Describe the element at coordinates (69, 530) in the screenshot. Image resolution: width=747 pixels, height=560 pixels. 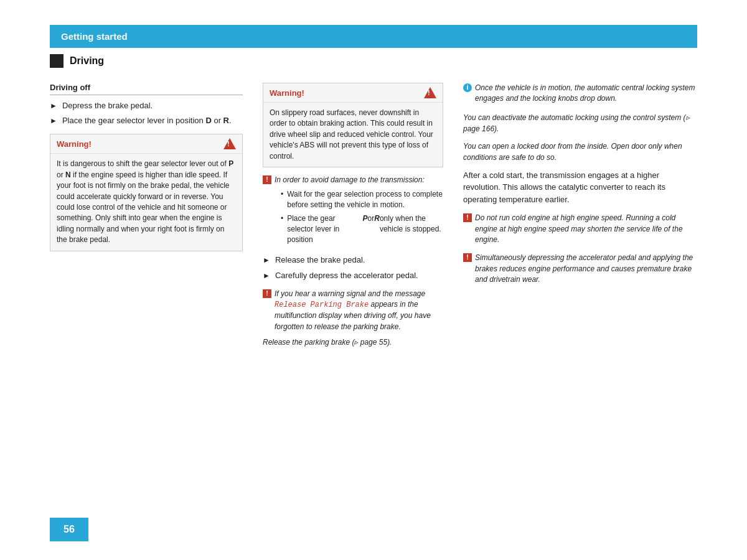
I see `page-number: 56` at that location.